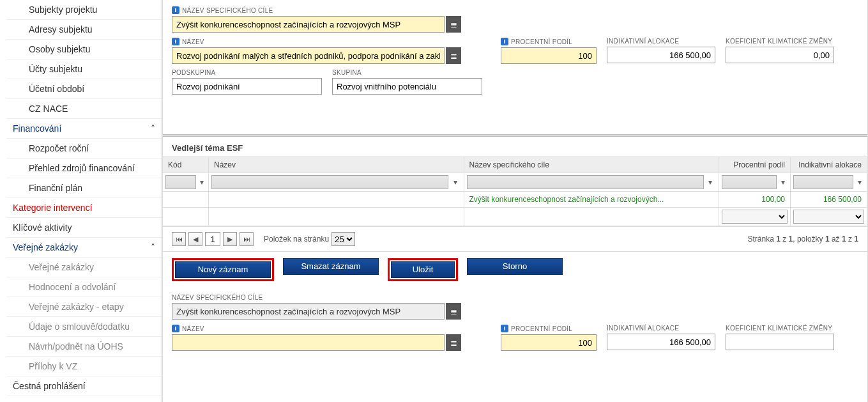 This screenshot has height=402, width=868. I want to click on sidebar-item-cestna-prohlaseni: Čestná prohlášení, so click(84, 386).